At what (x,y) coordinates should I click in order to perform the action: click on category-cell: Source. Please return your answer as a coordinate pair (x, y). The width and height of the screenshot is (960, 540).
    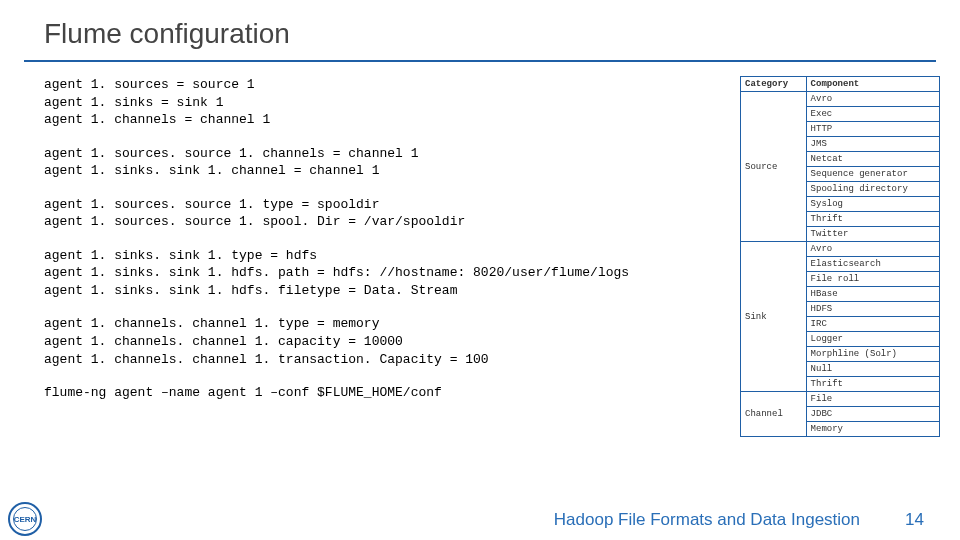
    Looking at the image, I should click on (774, 167).